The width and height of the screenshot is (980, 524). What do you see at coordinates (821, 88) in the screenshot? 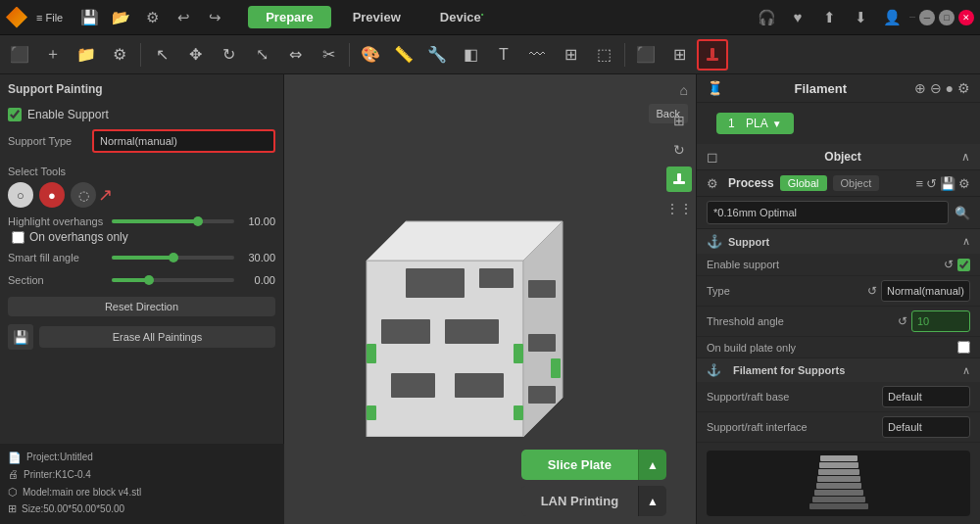
I see `filament-title: Filament` at bounding box center [821, 88].